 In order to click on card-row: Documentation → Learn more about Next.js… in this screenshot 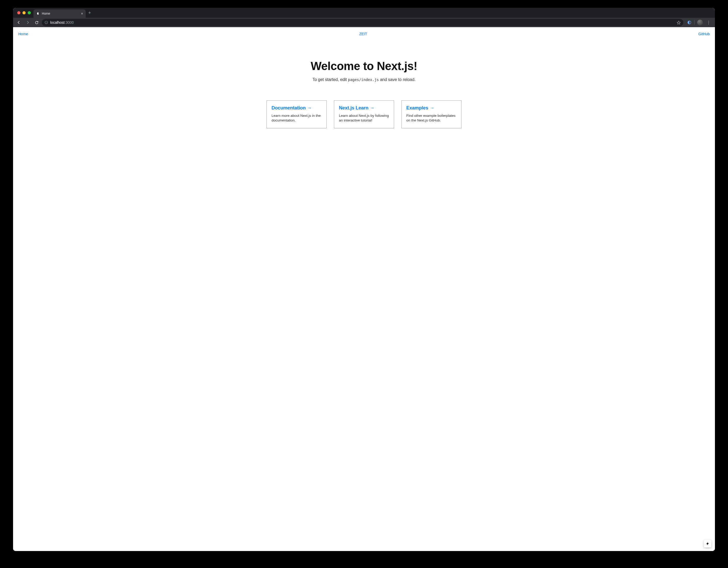, I will do `click(167, 110)`.